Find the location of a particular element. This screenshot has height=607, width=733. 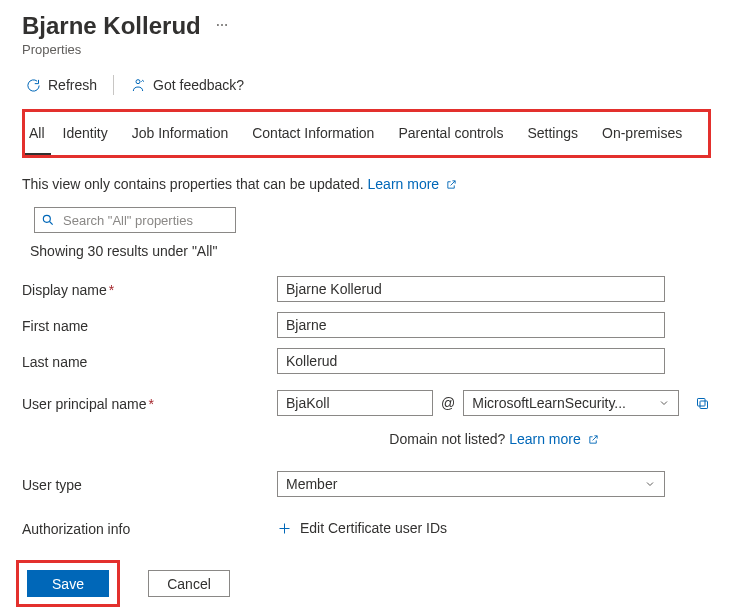

category-tabs: All Identity Job Information Contact Inf… is located at coordinates (366, 134).